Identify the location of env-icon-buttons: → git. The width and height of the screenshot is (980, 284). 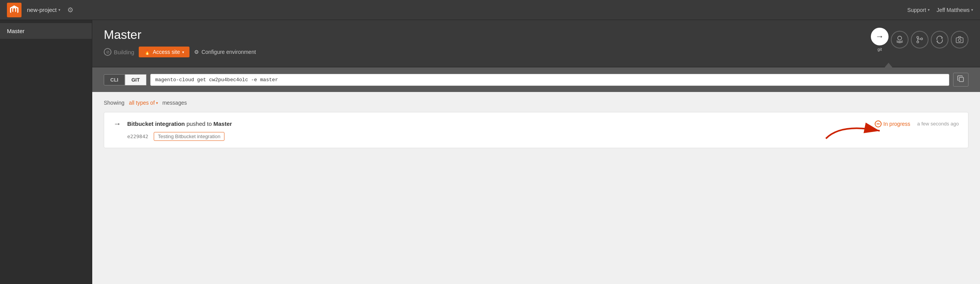
(920, 40).